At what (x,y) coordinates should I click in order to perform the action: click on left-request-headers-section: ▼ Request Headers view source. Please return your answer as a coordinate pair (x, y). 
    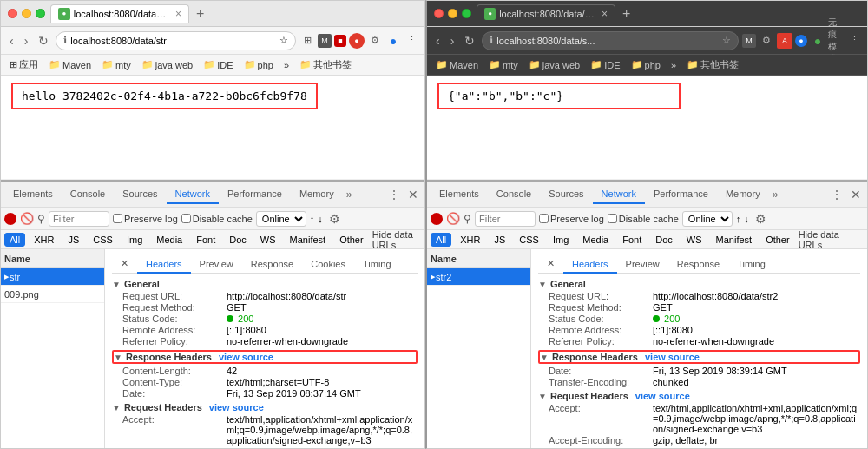
    Looking at the image, I should click on (265, 407).